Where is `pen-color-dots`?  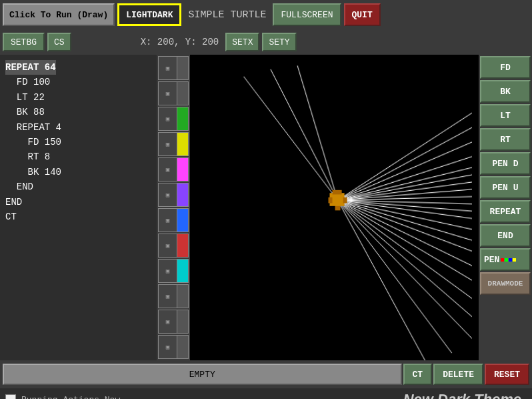
pen-color-dots is located at coordinates (508, 260).